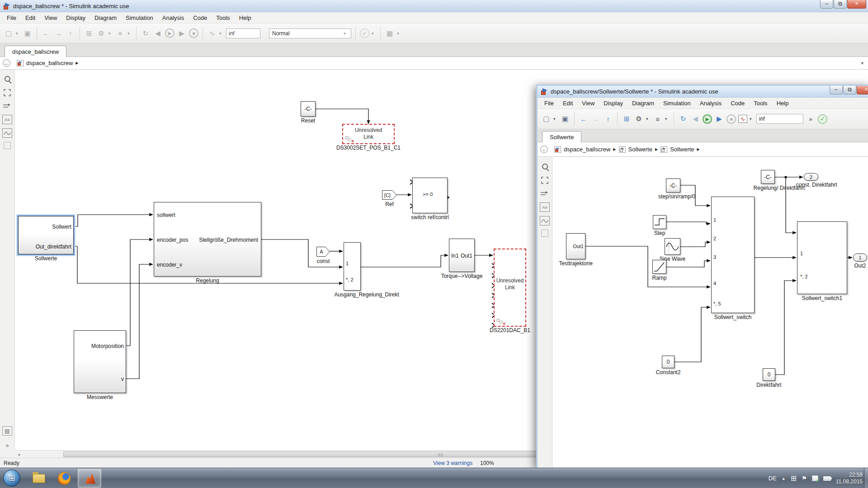  Describe the element at coordinates (368, 134) in the screenshot. I see `block-ds3002-unresolved: Unresolved Link × DS3002SET_POS_B1_C1` at that location.